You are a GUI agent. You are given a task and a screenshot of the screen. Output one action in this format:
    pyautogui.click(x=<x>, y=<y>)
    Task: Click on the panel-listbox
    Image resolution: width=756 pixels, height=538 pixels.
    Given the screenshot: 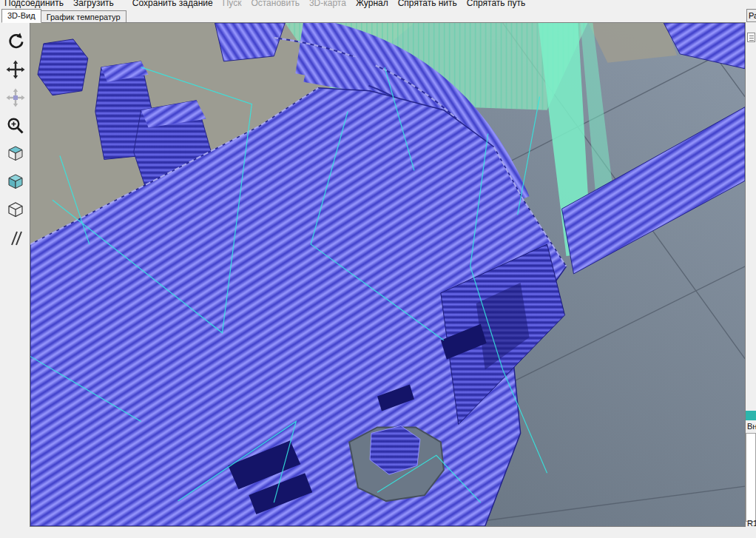 What is the action you would take?
    pyautogui.click(x=751, y=477)
    